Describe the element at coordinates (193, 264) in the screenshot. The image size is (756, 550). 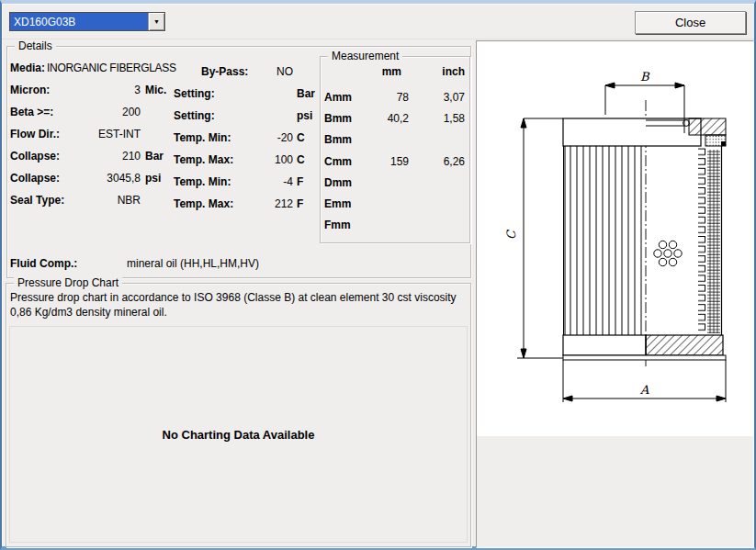
I see `fluid-comp-value: mineral oil (HH,HL,HM,HV)` at that location.